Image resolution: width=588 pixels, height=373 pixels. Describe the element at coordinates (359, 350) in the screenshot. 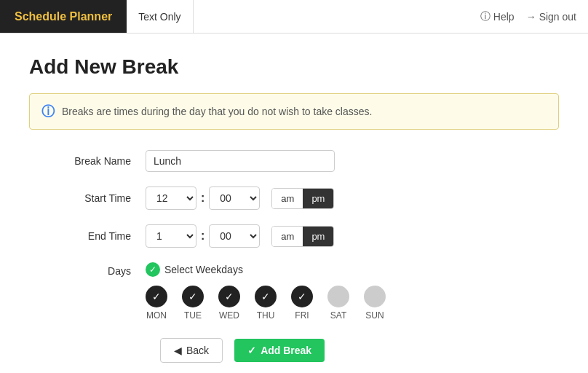

I see `button-row: ◀ Back ✓ Add Break` at that location.